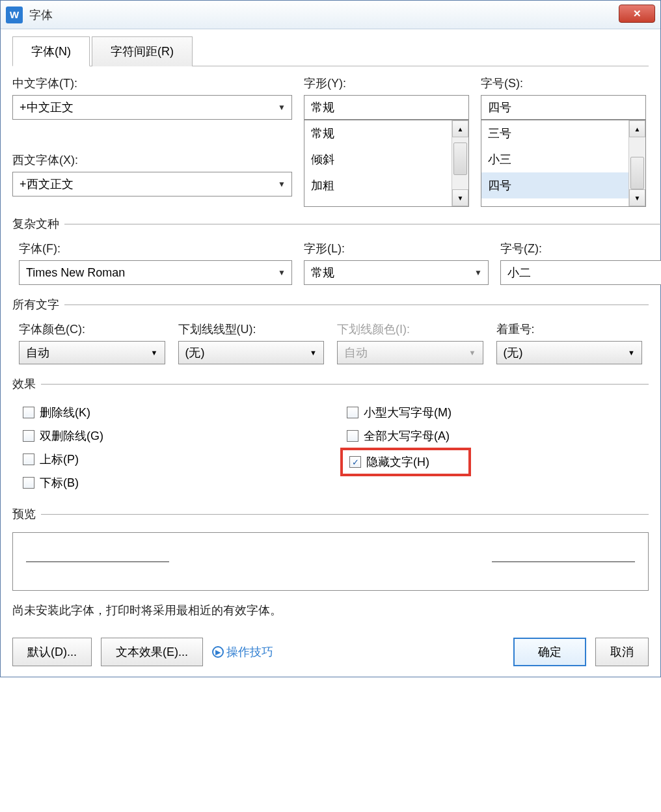 This screenshot has height=812, width=661. Describe the element at coordinates (581, 273) in the screenshot. I see `complex-size-input` at that location.